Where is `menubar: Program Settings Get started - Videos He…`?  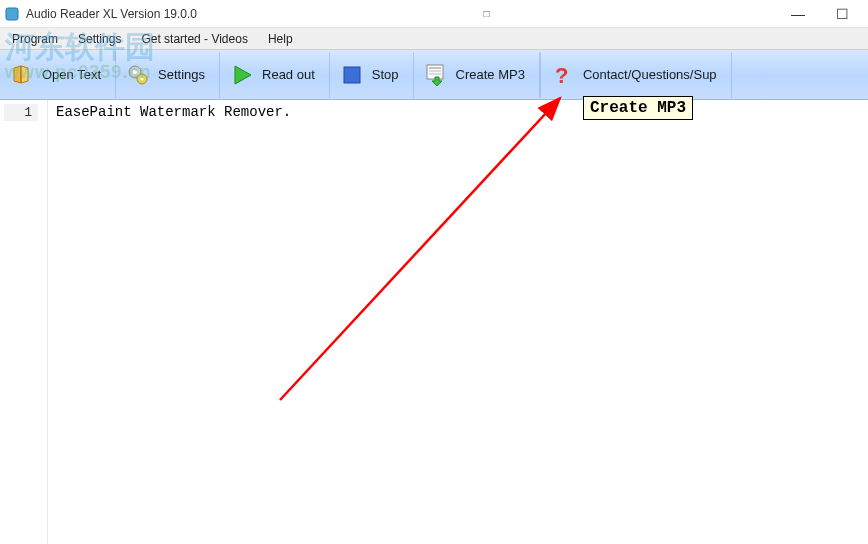
menubar: Program Settings Get started - Videos He… is located at coordinates (434, 39).